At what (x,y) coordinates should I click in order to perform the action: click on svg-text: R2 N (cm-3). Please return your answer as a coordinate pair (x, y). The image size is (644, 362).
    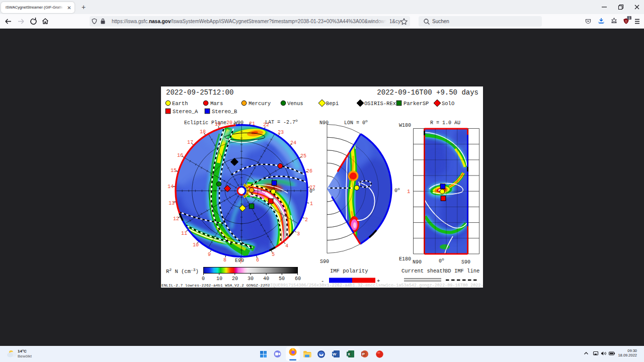
    Looking at the image, I should click on (182, 271).